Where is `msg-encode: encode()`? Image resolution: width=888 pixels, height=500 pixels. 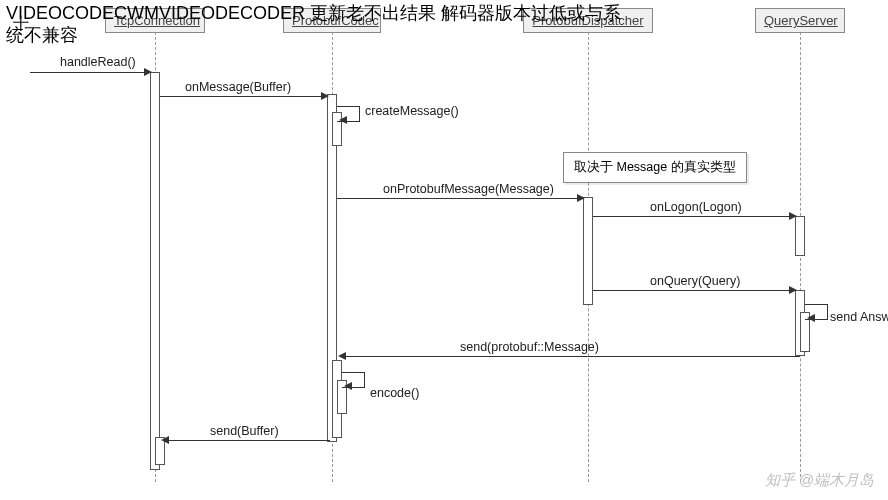
msg-encode: encode() is located at coordinates (394, 393).